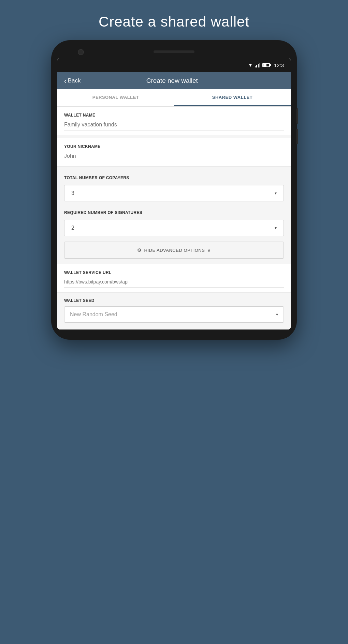 The width and height of the screenshot is (348, 644). What do you see at coordinates (93, 315) in the screenshot?
I see `wallet-seed-value: New Random Seed` at bounding box center [93, 315].